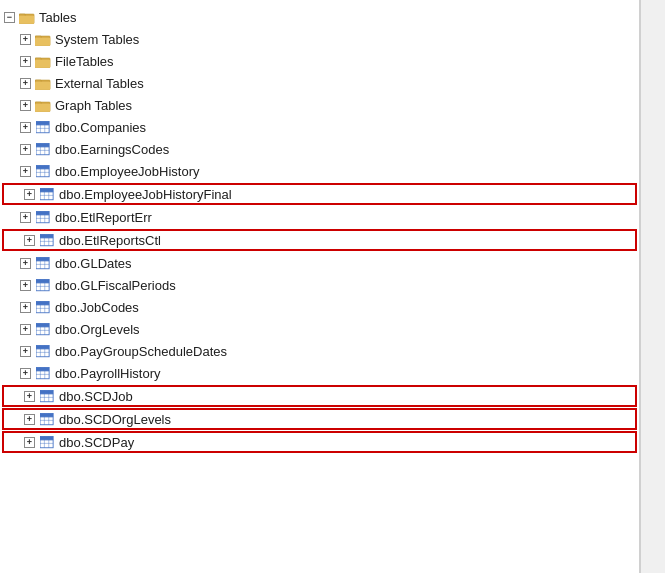  I want to click on scd-pay-label: dbo.SCDPay, so click(96, 442).